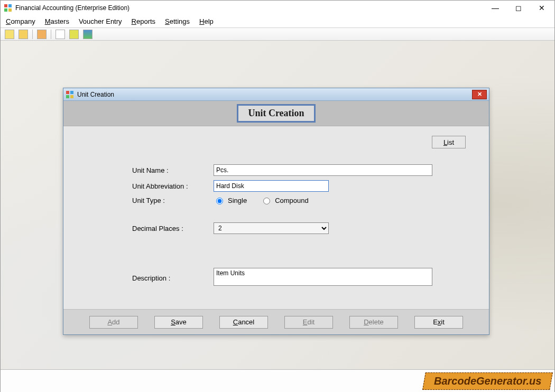 The image size is (555, 392). Describe the element at coordinates (278, 22) in the screenshot. I see `menubar: Company Masters Voucher Entry Reports Se…` at that location.